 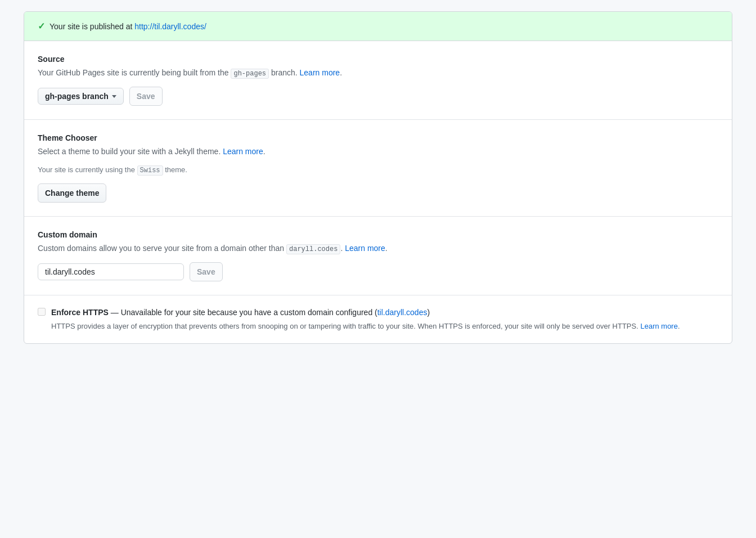 I want to click on custom-domain-desc-prefix: Custom domains allow you to serve your s…, so click(x=162, y=248).